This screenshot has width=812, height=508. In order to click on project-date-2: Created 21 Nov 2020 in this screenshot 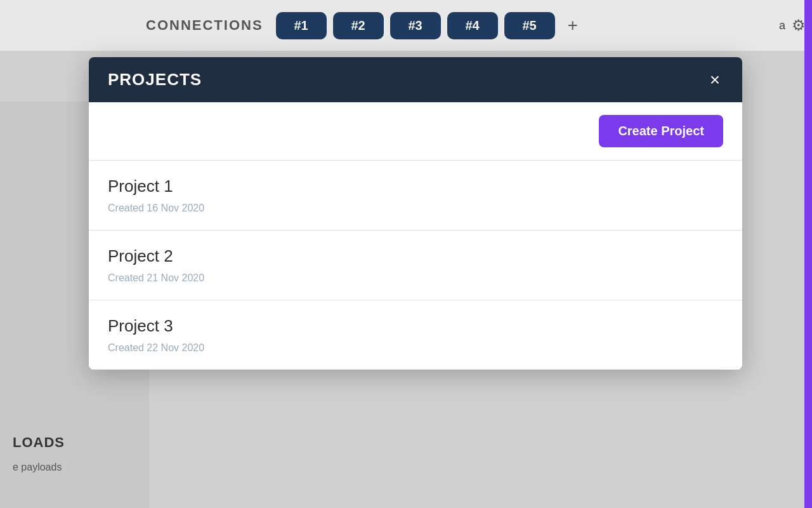, I will do `click(416, 278)`.